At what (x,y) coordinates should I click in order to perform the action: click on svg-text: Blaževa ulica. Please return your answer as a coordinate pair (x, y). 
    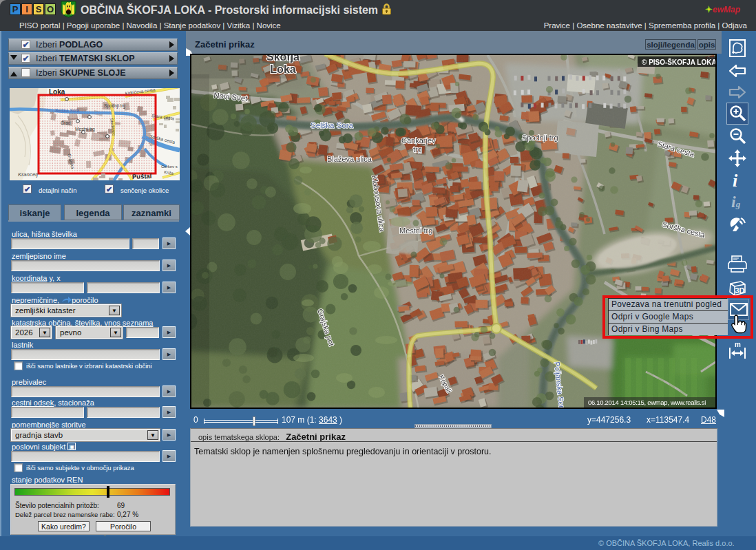
    Looking at the image, I should click on (350, 159).